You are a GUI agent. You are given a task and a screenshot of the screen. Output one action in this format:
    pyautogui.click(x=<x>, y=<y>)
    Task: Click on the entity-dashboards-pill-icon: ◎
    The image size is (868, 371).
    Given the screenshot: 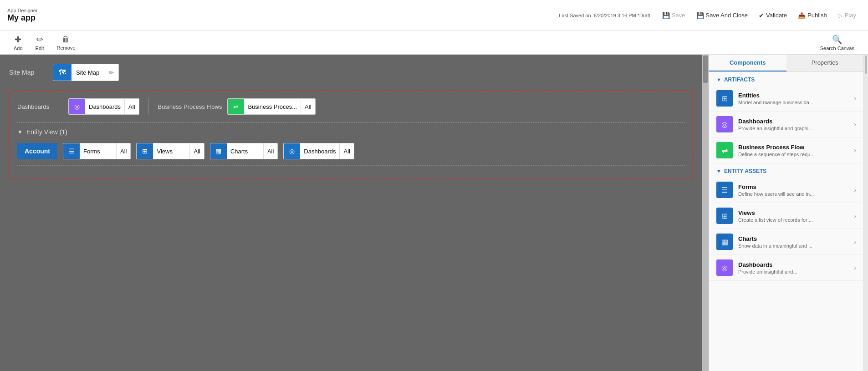 What is the action you would take?
    pyautogui.click(x=292, y=151)
    